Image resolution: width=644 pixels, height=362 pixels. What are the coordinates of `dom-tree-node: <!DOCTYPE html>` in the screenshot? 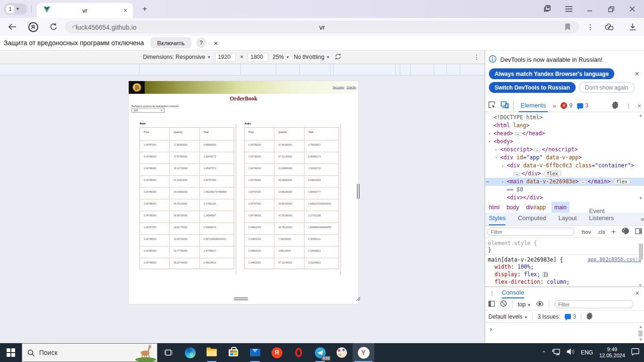 It's located at (565, 118).